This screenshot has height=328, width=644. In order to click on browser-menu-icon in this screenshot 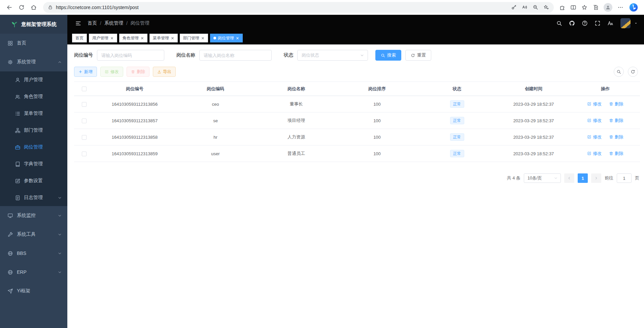, I will do `click(620, 7)`.